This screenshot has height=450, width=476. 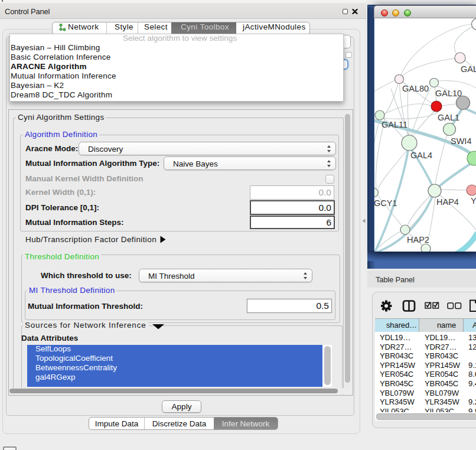 I want to click on svg-text: HAP4, so click(x=448, y=202).